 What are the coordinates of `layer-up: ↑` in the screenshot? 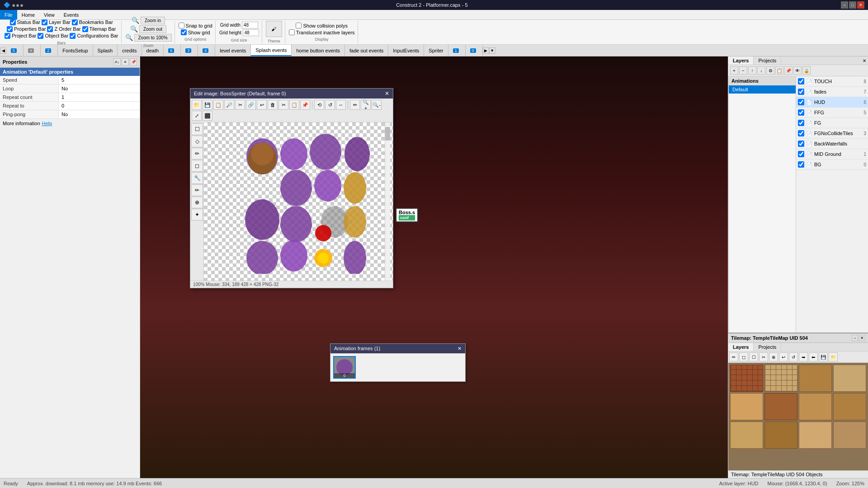 It's located at (752, 70).